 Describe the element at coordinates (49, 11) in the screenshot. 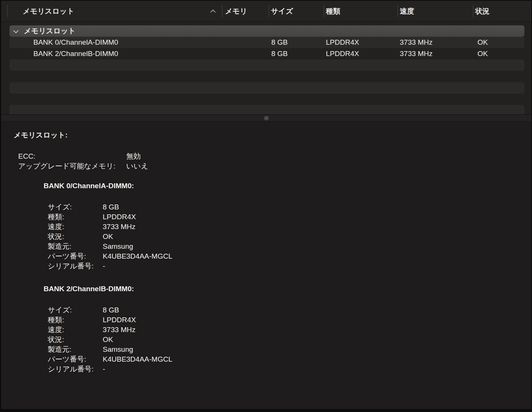

I see `column-header-memory-slot: メモリスロット` at that location.